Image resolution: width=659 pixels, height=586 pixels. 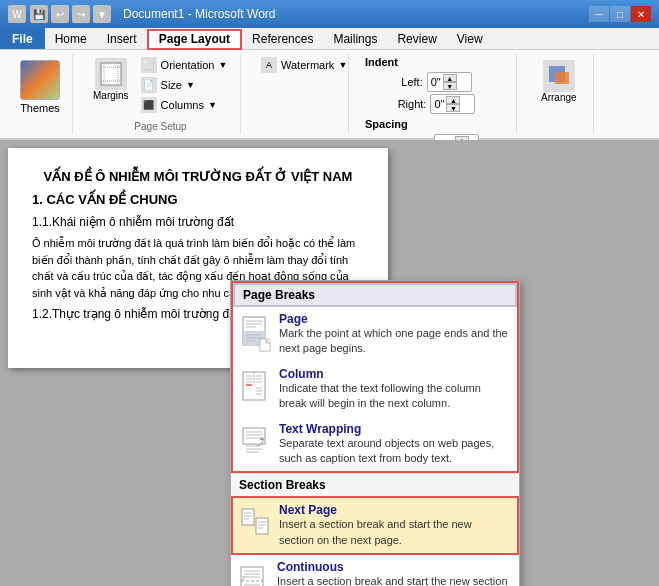 What do you see at coordinates (641, 14) in the screenshot?
I see `close-button: ✕` at bounding box center [641, 14].